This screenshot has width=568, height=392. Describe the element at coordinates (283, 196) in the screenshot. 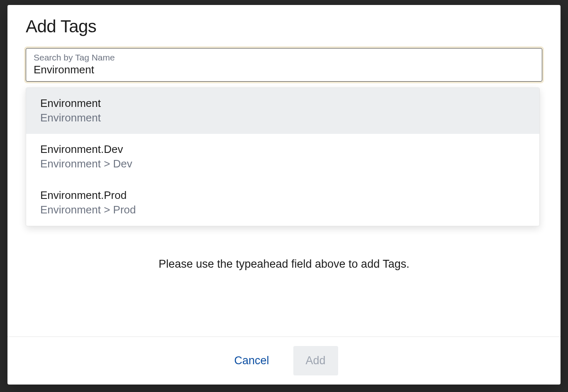

I see `dropdown-item-title: Environment.Prod` at that location.